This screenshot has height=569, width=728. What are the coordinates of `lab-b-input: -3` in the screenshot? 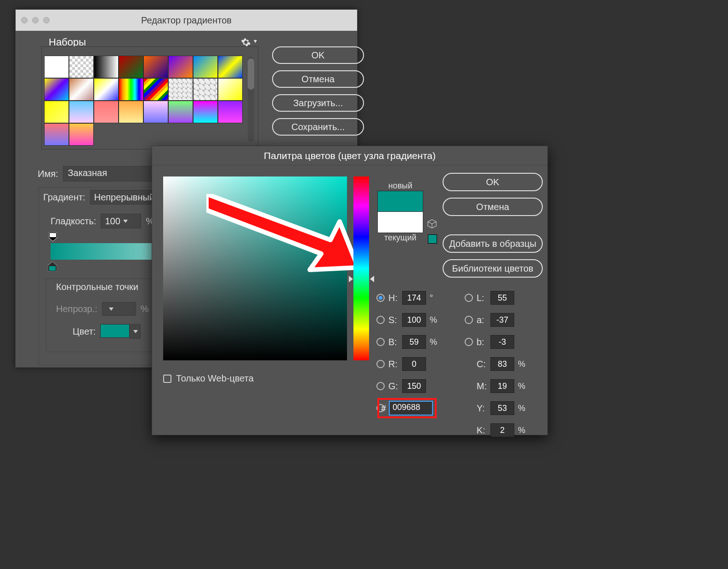 It's located at (502, 342).